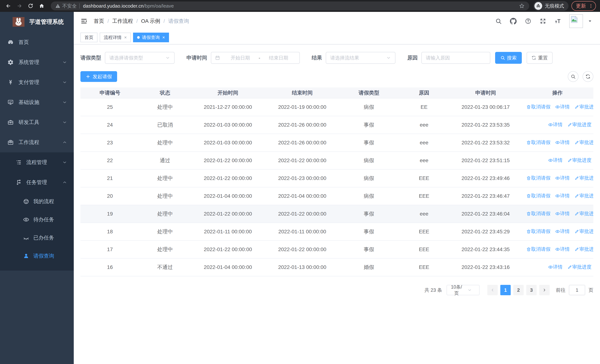  I want to click on cell-end_time: 2022-01-22 00:00:00, so click(302, 214).